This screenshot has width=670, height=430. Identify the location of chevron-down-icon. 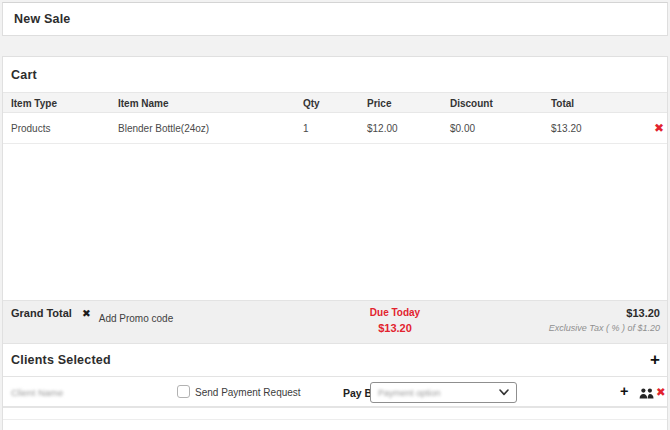
(504, 392).